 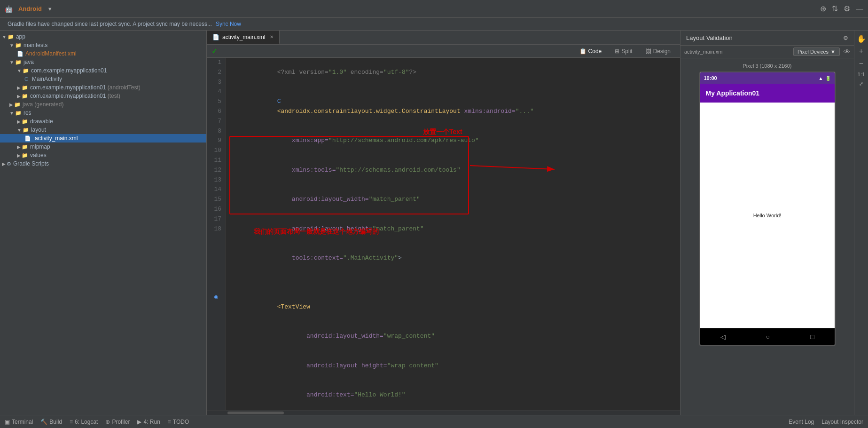 What do you see at coordinates (861, 84) in the screenshot?
I see `expand-icon: ⤢` at bounding box center [861, 84].